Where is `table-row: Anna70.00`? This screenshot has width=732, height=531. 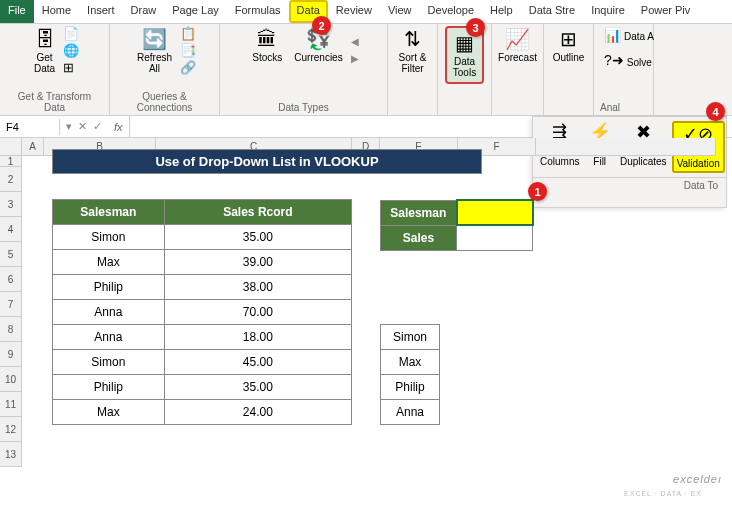 table-row: Anna70.00 is located at coordinates (202, 312).